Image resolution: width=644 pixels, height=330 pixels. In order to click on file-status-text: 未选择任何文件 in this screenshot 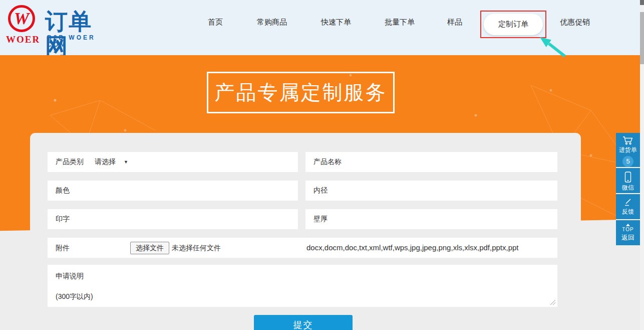, I will do `click(196, 248)`.